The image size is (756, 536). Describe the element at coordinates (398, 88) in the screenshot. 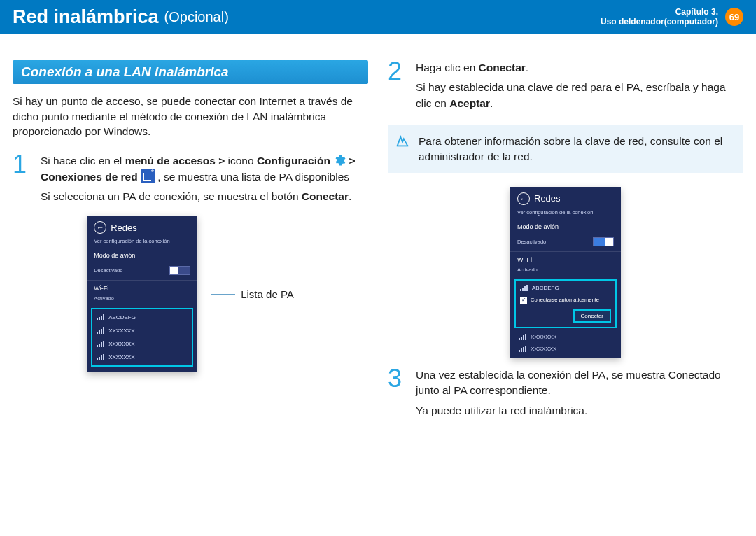

I see `step-number-2: 2` at that location.